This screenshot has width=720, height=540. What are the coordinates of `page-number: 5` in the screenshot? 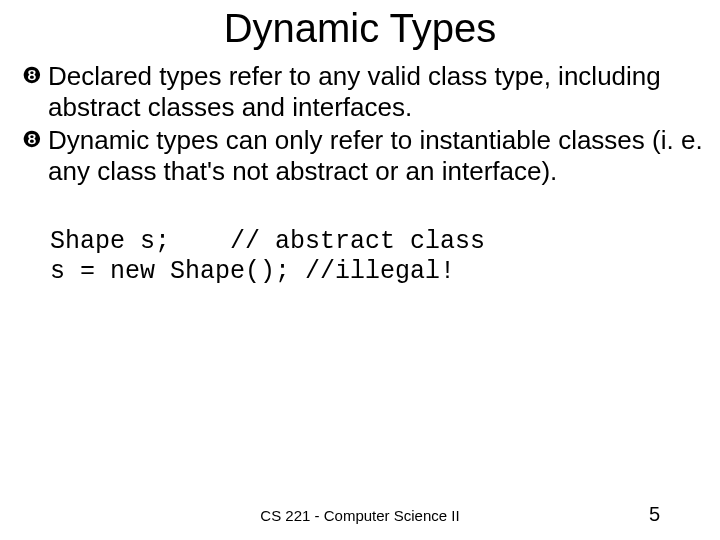 It's located at (654, 514).